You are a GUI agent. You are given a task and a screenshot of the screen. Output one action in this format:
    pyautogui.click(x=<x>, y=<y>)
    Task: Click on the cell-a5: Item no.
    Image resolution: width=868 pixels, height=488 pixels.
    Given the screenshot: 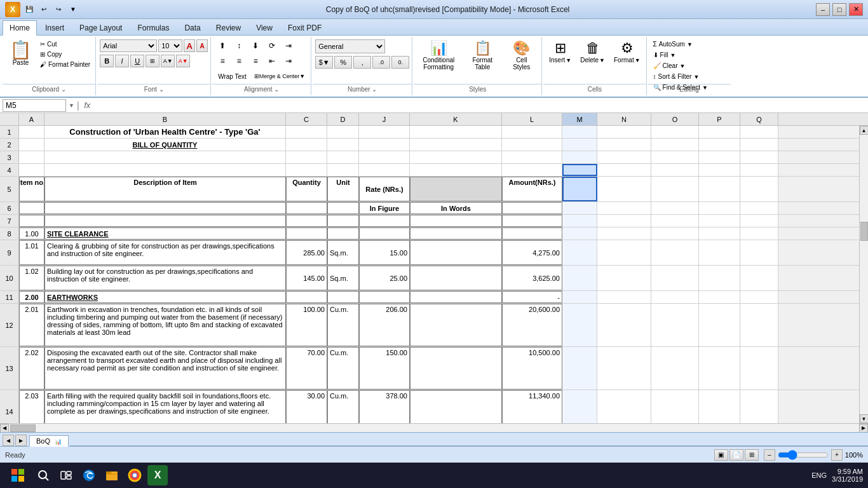 What is the action you would take?
    pyautogui.click(x=32, y=189)
    